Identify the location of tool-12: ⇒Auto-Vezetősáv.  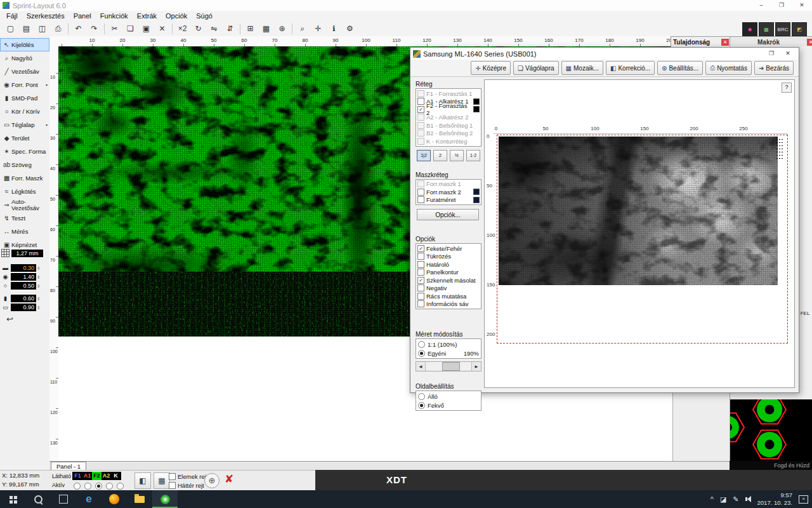
(25, 204).